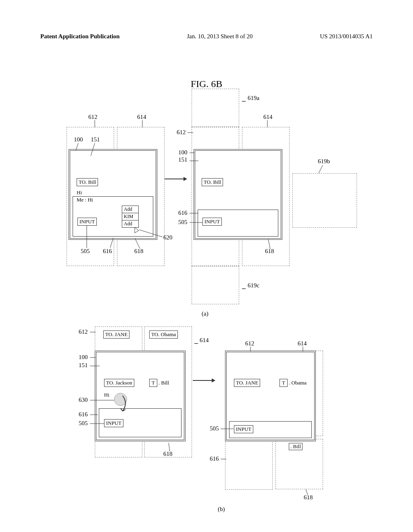 The width and height of the screenshot is (413, 532). I want to click on lbl-612-bL: 612, so click(83, 332).